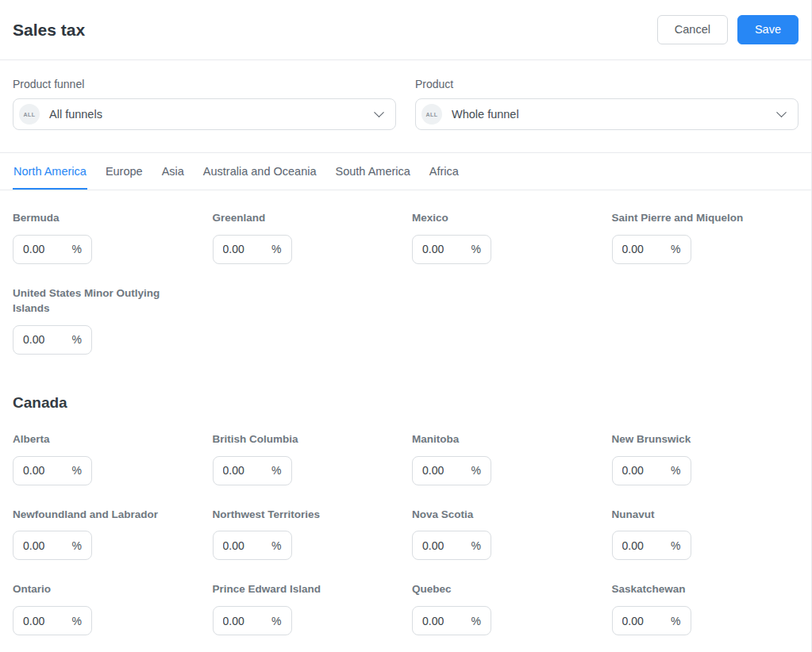  I want to click on tax-field-northwest-territories: Northwest Territories%, so click(306, 535).